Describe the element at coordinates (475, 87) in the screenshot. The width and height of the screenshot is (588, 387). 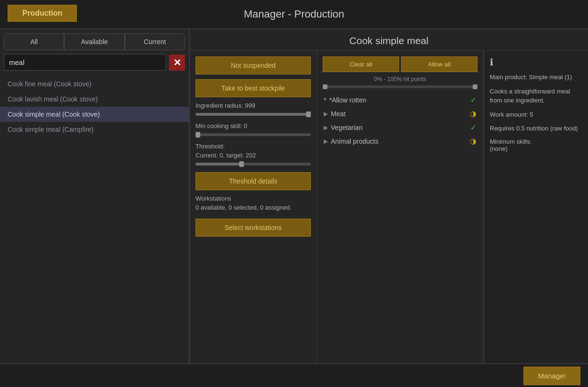
I see `hp-right-thumb` at that location.